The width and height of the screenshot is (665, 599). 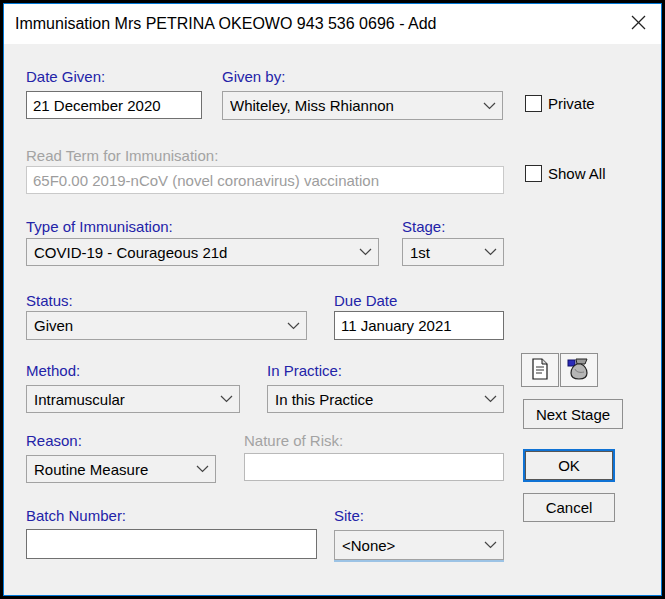 I want to click on method-dropdown: Intramuscular, so click(x=133, y=399).